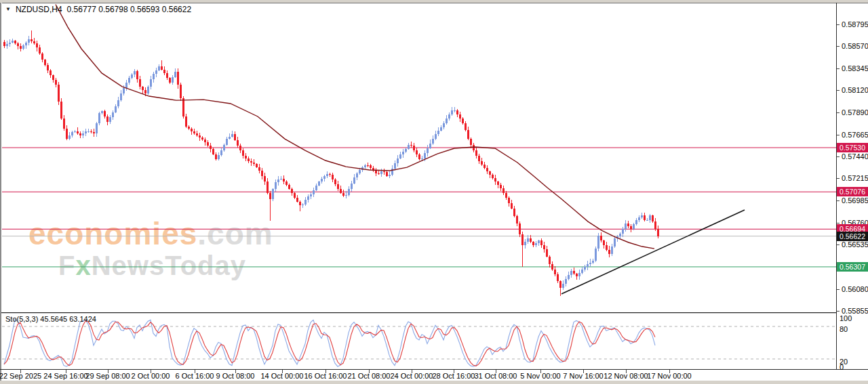 Image resolution: width=868 pixels, height=384 pixels. What do you see at coordinates (852, 186) in the screenshot?
I see `price-axis: 0.587950.585700.583450.581200.578900.576…` at bounding box center [852, 186].